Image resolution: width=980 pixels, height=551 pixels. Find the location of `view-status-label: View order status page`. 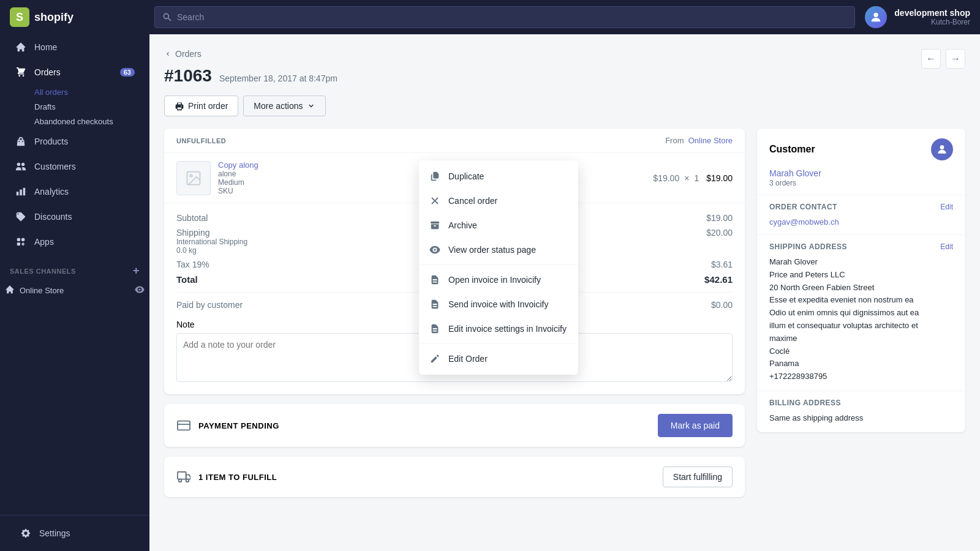

view-status-label: View order status page is located at coordinates (492, 250).